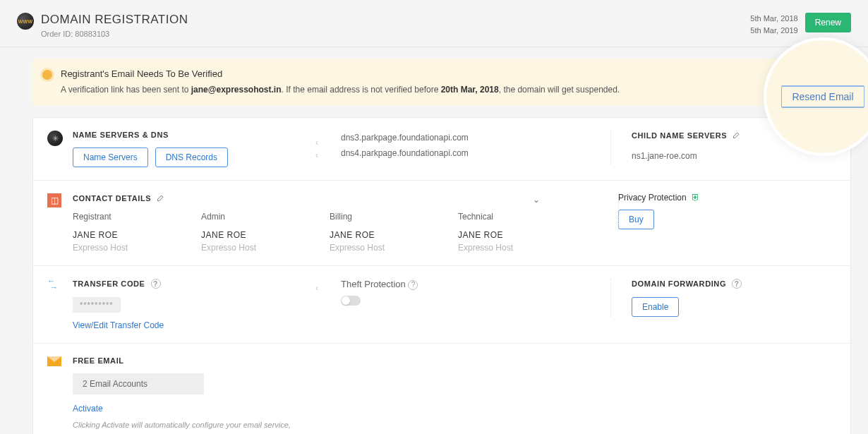  Describe the element at coordinates (465, 294) in the screenshot. I see `transfer-middle: ‹ Theft Protection ?` at that location.